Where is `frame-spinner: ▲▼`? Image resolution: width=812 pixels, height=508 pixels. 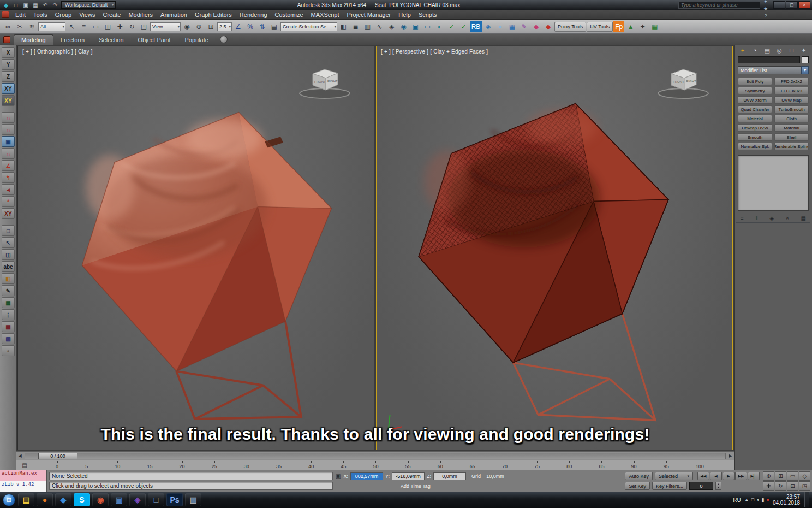 frame-spinner: ▲▼ is located at coordinates (718, 486).